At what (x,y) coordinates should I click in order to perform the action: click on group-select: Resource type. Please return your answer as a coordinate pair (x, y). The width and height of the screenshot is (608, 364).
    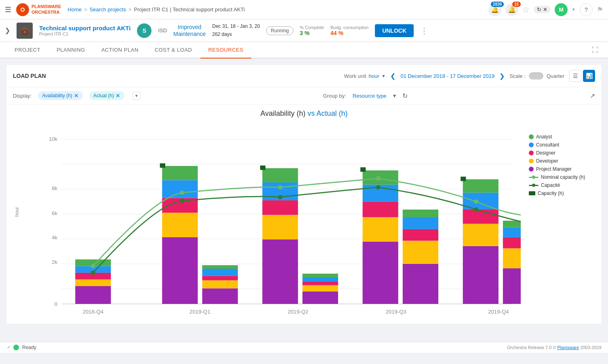
    Looking at the image, I should click on (370, 96).